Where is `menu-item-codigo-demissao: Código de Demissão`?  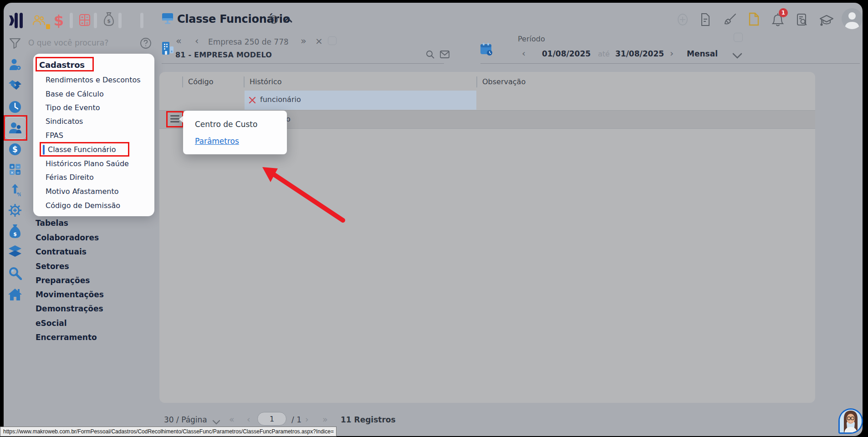
menu-item-codigo-demissao: Código de Demissão is located at coordinates (83, 206).